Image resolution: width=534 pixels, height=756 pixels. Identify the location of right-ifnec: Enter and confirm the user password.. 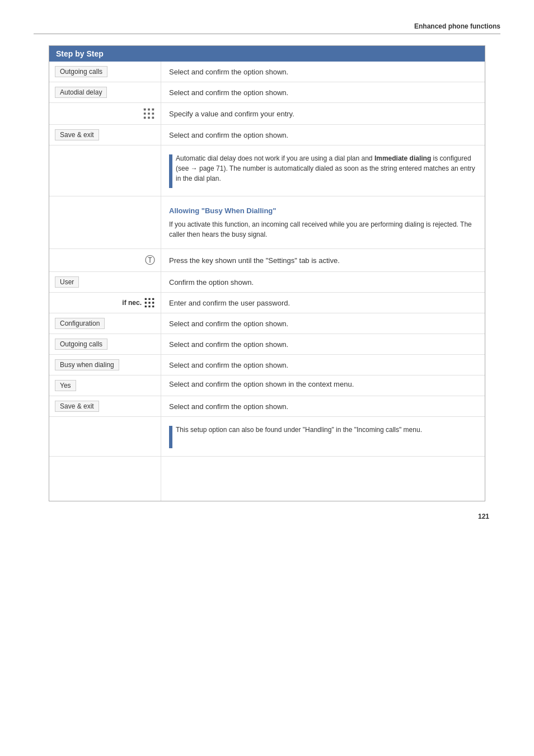
(323, 303).